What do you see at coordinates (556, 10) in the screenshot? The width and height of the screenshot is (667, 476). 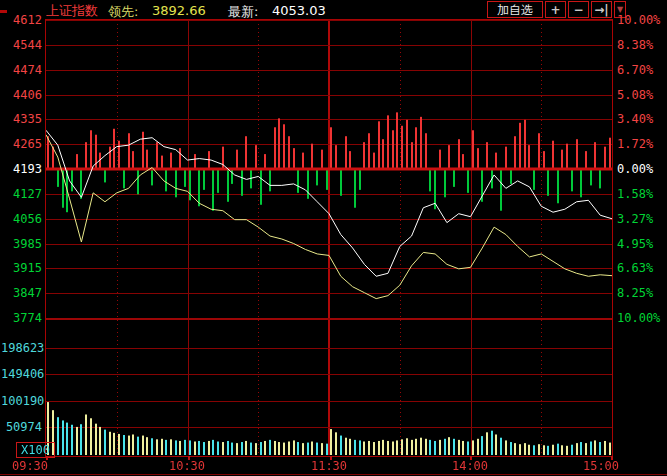 I see `zoom-in-button: +` at bounding box center [556, 10].